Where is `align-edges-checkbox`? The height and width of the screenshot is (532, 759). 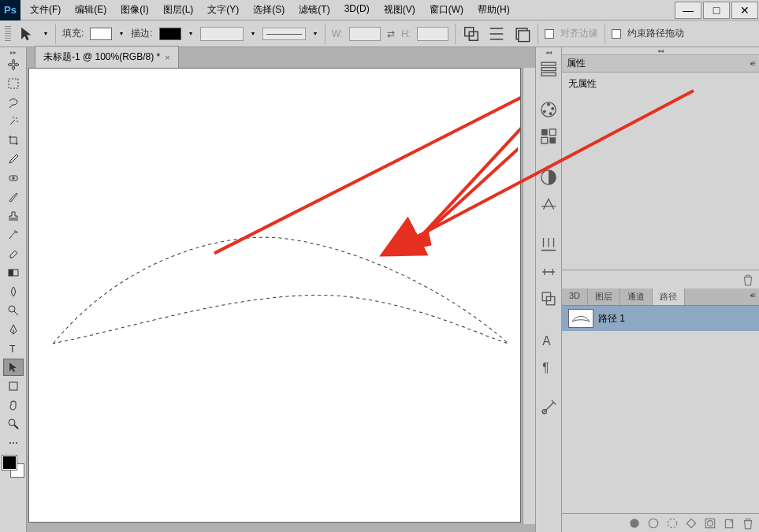
align-edges-checkbox is located at coordinates (549, 34).